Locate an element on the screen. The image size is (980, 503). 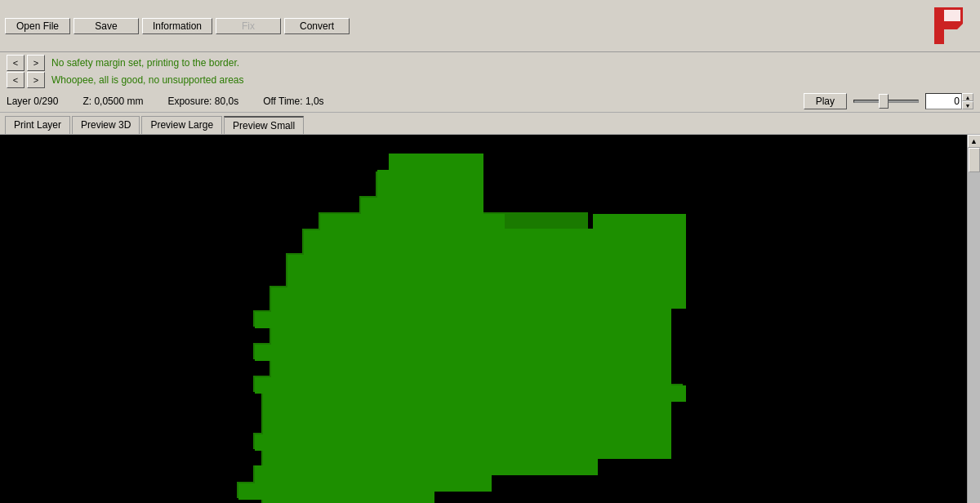
tab-preview-large: Preview Large is located at coordinates (181, 125).